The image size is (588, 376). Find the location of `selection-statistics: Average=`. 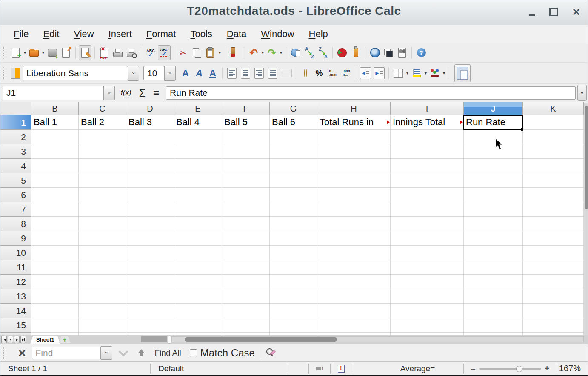

selection-statistics: Average= is located at coordinates (418, 369).